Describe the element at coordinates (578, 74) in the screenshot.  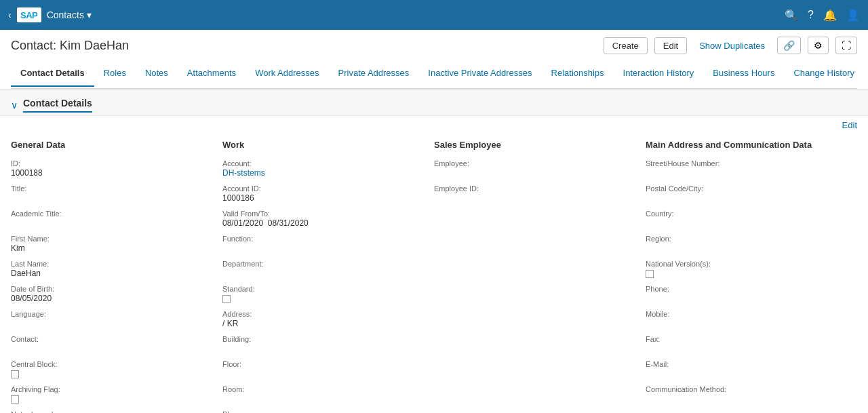
I see `tab-relationships: Relationships` at that location.